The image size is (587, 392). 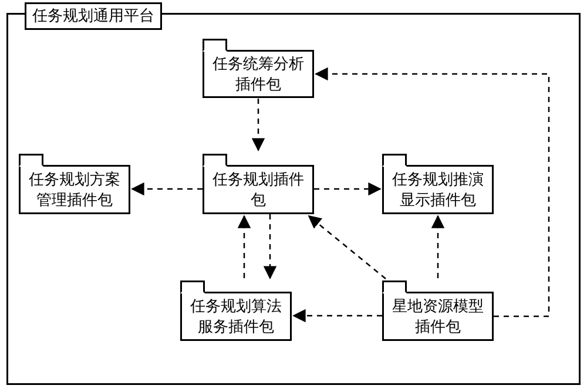 I want to click on pkg-plan-mgmt: 任务规划方案管理插件包, so click(x=75, y=190).